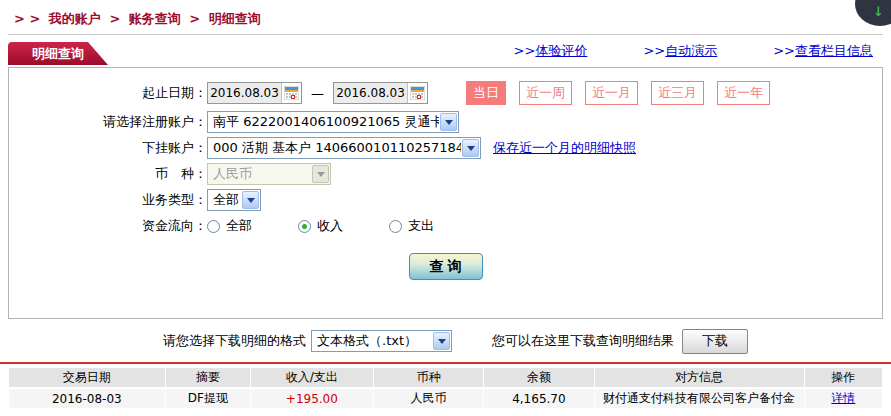 Image resolution: width=891 pixels, height=416 pixels. What do you see at coordinates (823, 51) in the screenshot?
I see `link-view-column-info: >>查看栏目信息` at bounding box center [823, 51].